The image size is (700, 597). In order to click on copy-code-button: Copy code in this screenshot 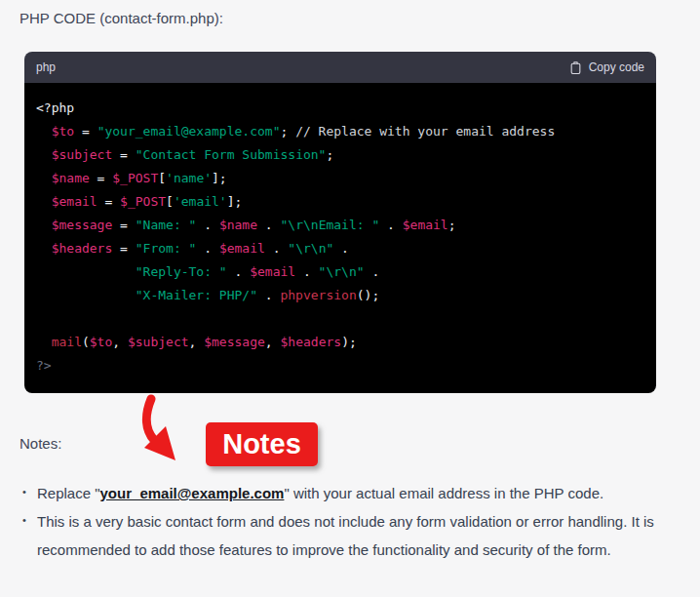, I will do `click(606, 68)`.